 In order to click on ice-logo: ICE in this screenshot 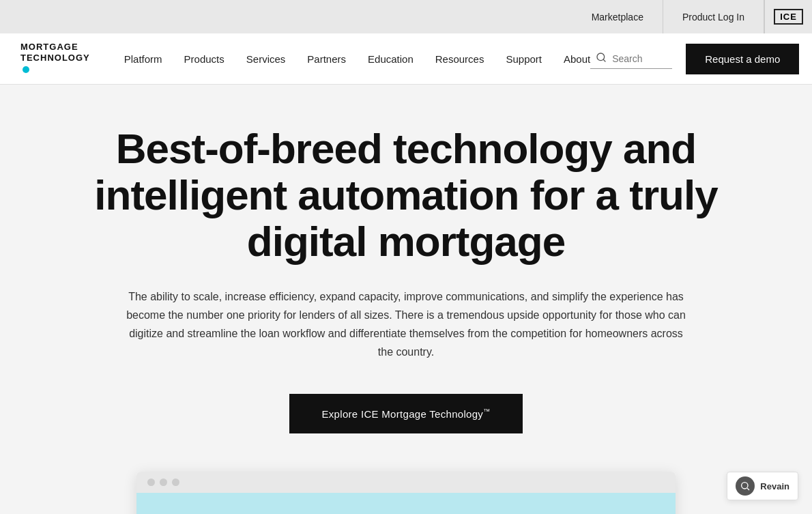, I will do `click(789, 16)`.